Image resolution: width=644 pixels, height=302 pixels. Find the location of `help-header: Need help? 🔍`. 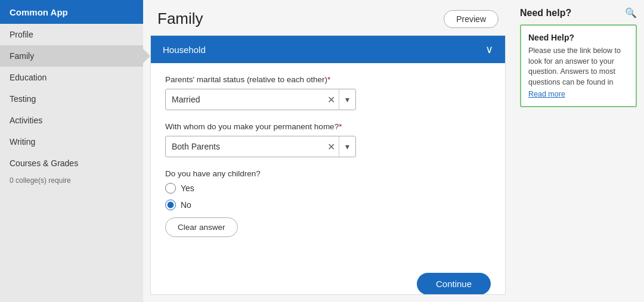

help-header: Need help? 🔍 is located at coordinates (578, 13).